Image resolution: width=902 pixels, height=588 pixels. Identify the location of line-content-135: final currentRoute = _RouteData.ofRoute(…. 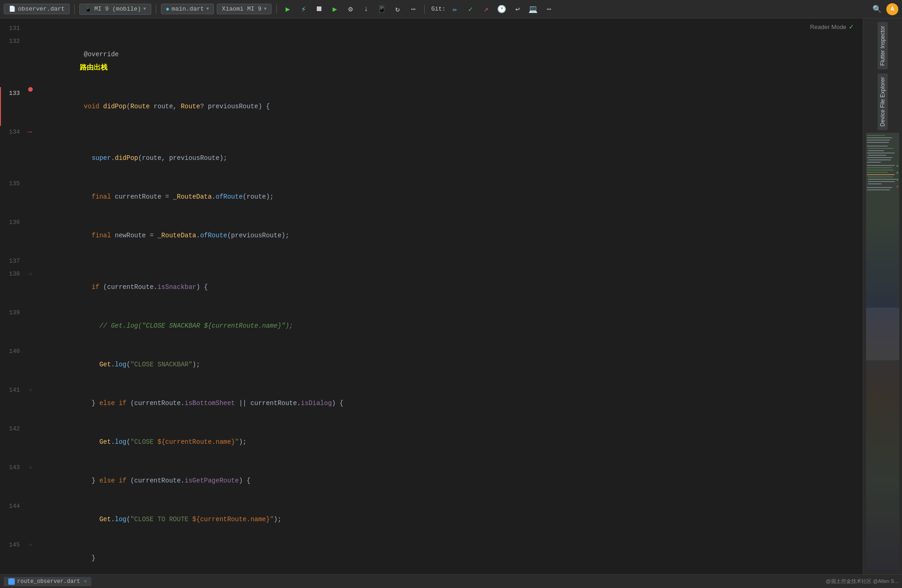
(449, 197).